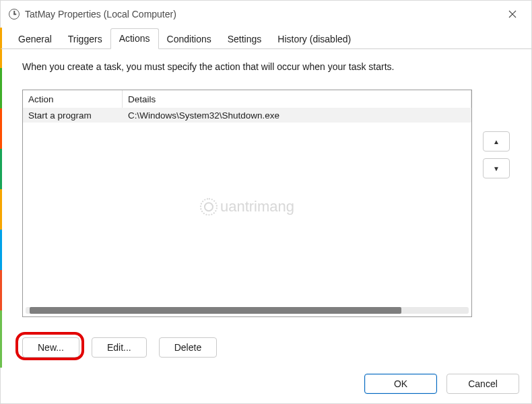 This screenshot has width=532, height=404. What do you see at coordinates (188, 347) in the screenshot?
I see `delete-button: Delete` at bounding box center [188, 347].